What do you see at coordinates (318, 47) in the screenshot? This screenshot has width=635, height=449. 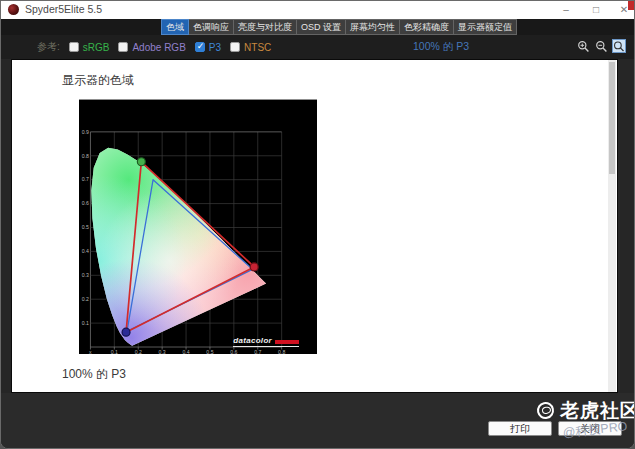 I see `toolbar: 参考: sRGBAdobe RGBP3NTSC 100% 的 P3` at bounding box center [318, 47].